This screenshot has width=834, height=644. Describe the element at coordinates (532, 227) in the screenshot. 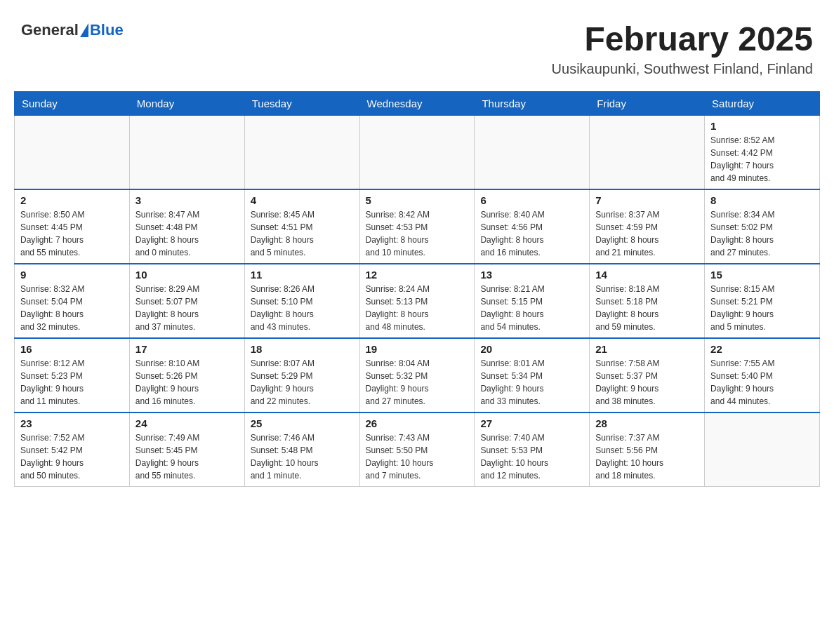

I see `calendar-cell: 6Sunrise: 8:40 AM Sunset: 4:56 PM Daylig…` at that location.